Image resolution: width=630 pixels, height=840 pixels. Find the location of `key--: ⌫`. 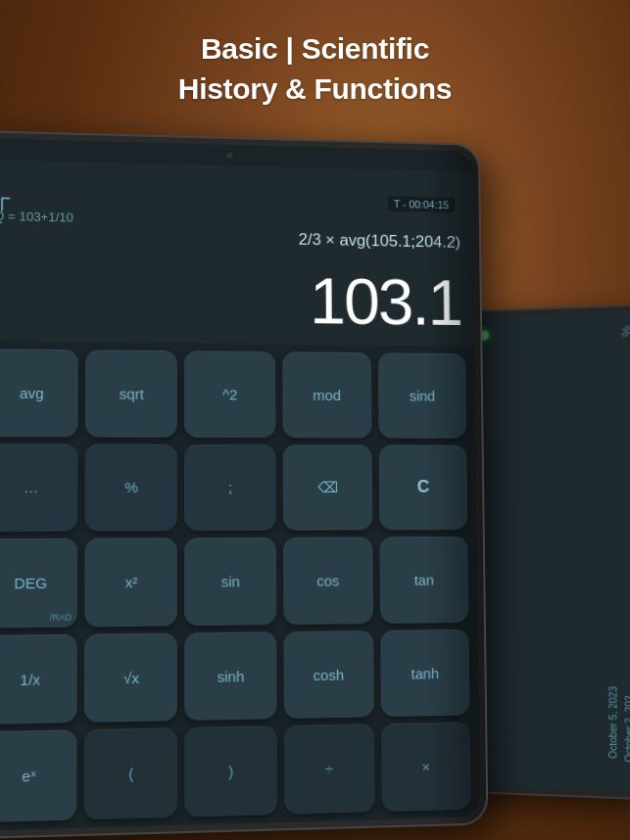

key--: ⌫ is located at coordinates (327, 488).